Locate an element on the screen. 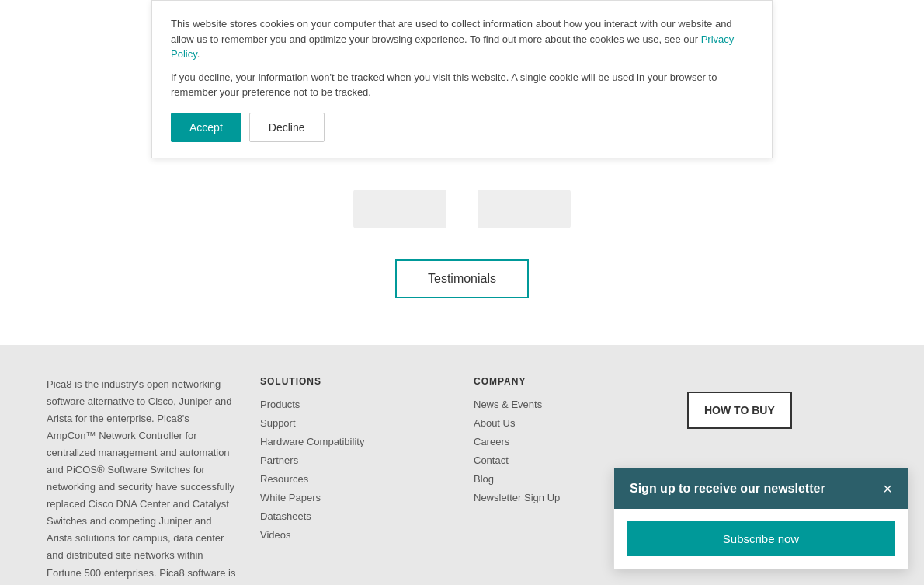  footer-solutions-column: SOLUTIONS ProductsSupportHardware Compat… is located at coordinates (356, 481).